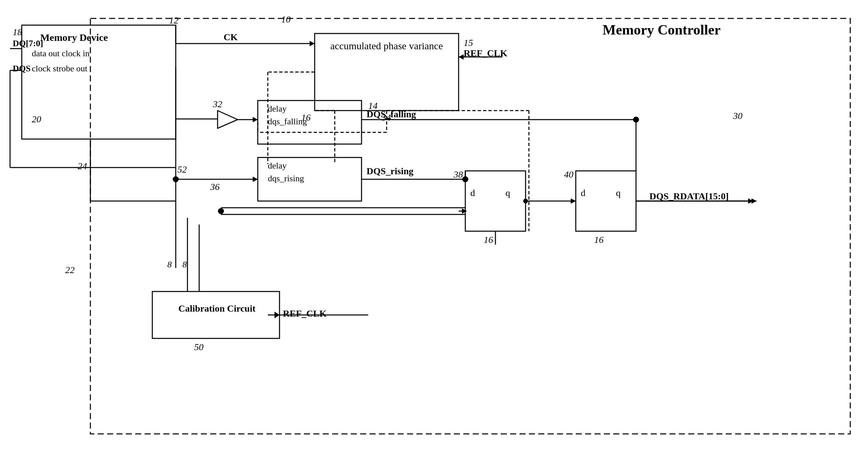 This screenshot has height=453, width=868. What do you see at coordinates (199, 347) in the screenshot?
I see `ref-50: 50` at bounding box center [199, 347].